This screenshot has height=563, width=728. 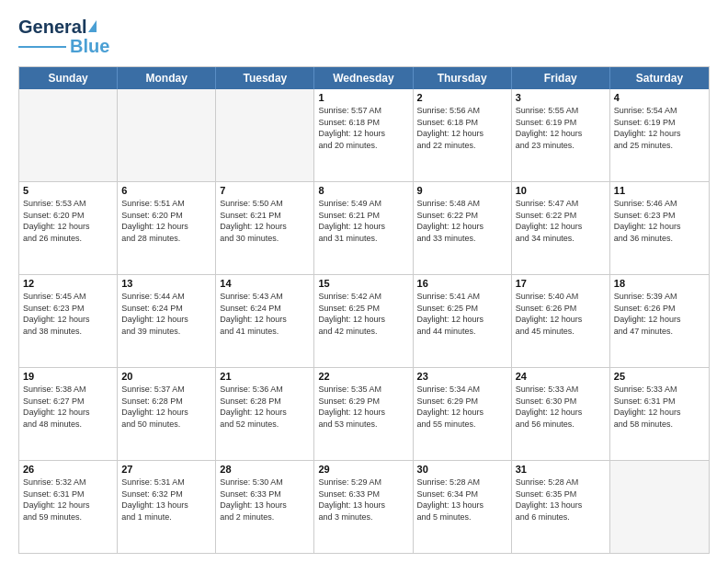 What do you see at coordinates (561, 78) in the screenshot?
I see `header-friday: Friday` at bounding box center [561, 78].